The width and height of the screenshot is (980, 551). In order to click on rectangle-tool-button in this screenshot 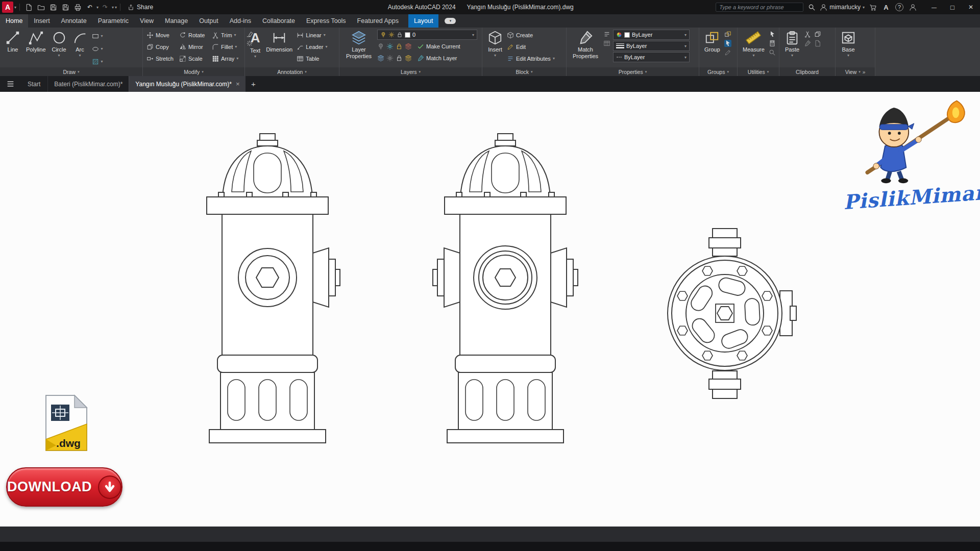, I will do `click(97, 36)`.